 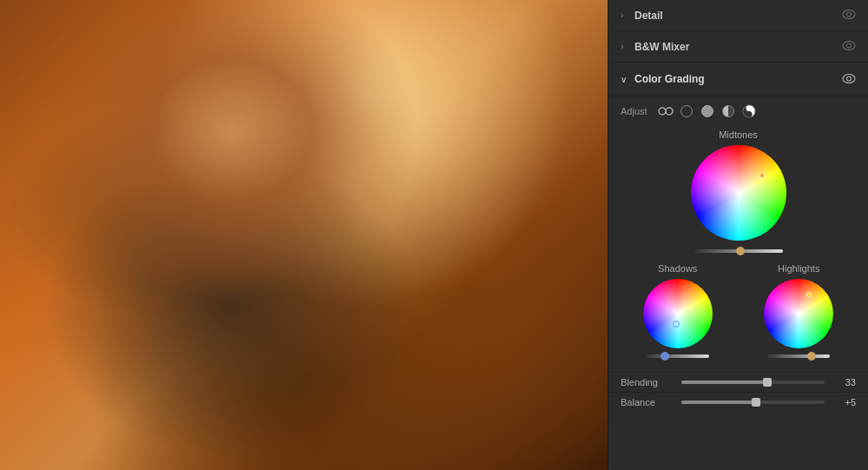 What do you see at coordinates (738, 111) in the screenshot?
I see `adjust-row: Adjust` at bounding box center [738, 111].